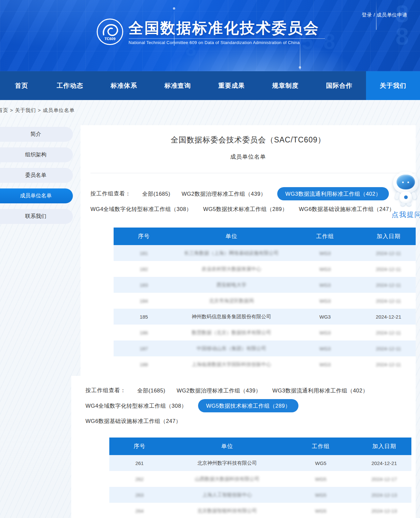  I want to click on unit-name: 北京数据智能科技有限公司, so click(227, 511).